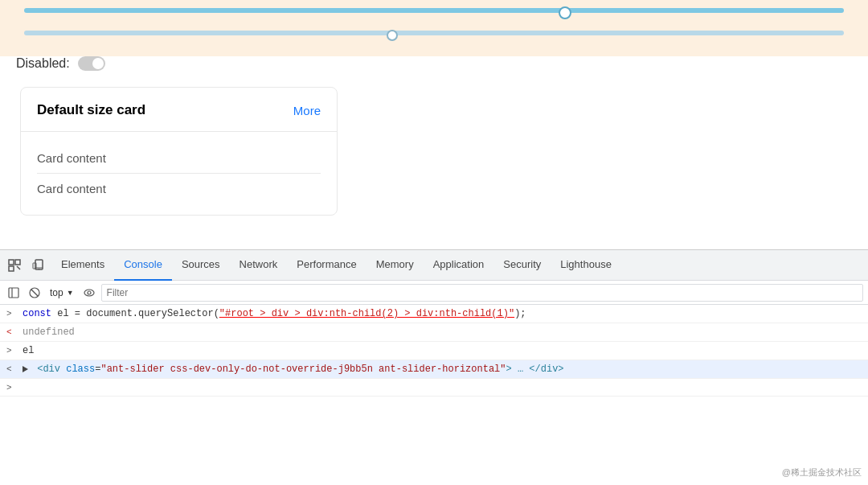 The width and height of the screenshot is (868, 485). Describe the element at coordinates (98, 64) in the screenshot. I see `toggle-thumb` at that location.